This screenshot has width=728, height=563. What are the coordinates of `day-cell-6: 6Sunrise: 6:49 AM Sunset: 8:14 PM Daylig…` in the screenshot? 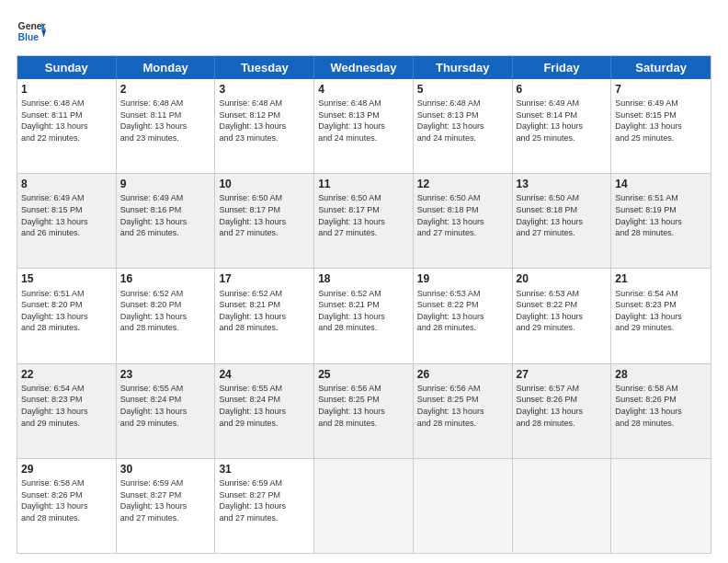 It's located at (563, 126).